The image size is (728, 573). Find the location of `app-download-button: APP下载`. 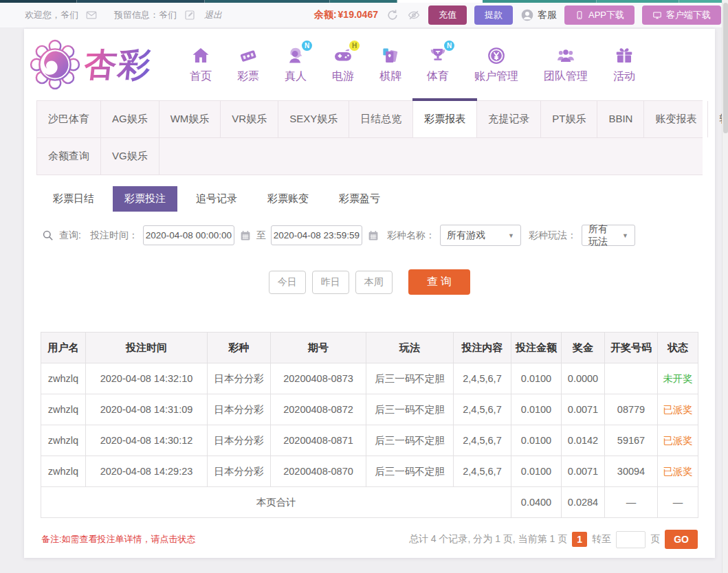

app-download-button: APP下载 is located at coordinates (599, 15).